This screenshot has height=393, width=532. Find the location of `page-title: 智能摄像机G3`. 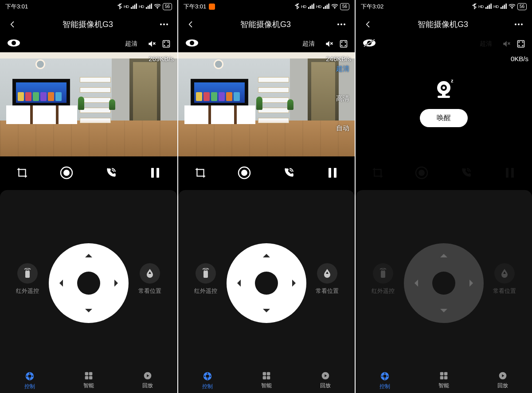

page-title: 智能摄像机G3 is located at coordinates (88, 24).